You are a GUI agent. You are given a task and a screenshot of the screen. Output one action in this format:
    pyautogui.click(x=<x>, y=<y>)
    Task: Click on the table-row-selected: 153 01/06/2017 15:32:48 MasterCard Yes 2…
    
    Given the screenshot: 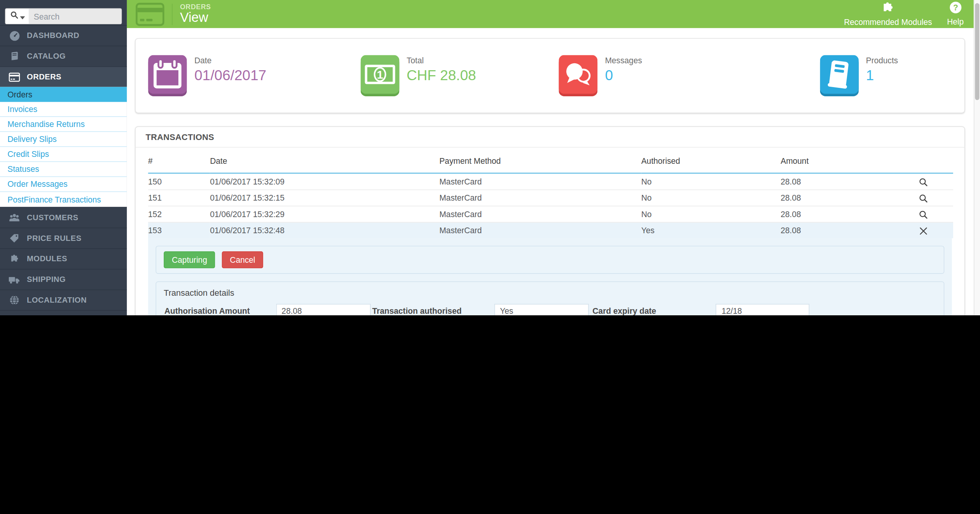 What is the action you would take?
    pyautogui.click(x=551, y=231)
    